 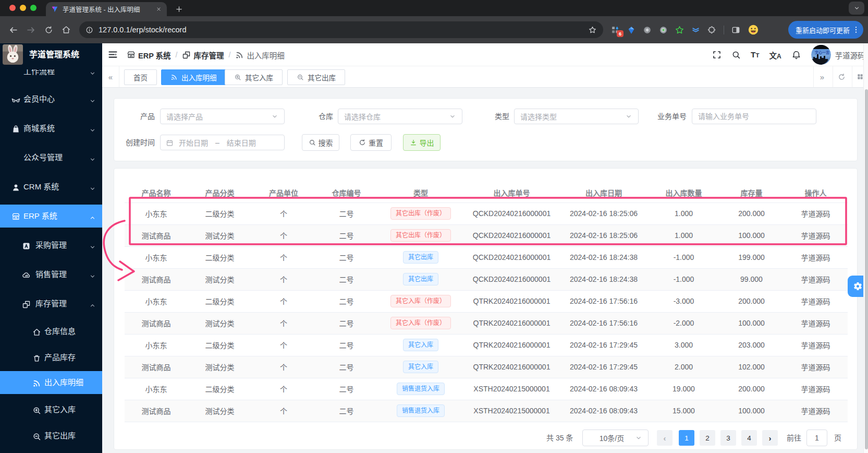 What do you see at coordinates (158, 9) in the screenshot?
I see `tab-close-icon` at bounding box center [158, 9].